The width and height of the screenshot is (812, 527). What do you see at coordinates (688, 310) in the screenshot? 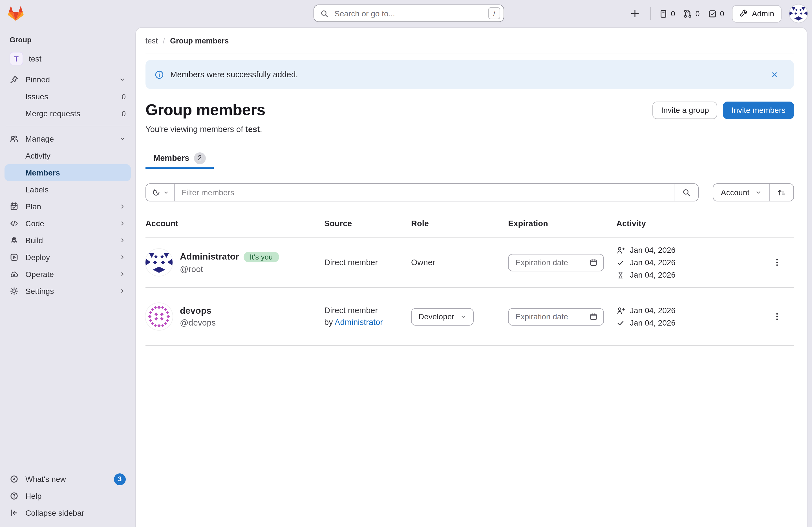
I see `activity-created: Jan 04, 2026` at bounding box center [688, 310].